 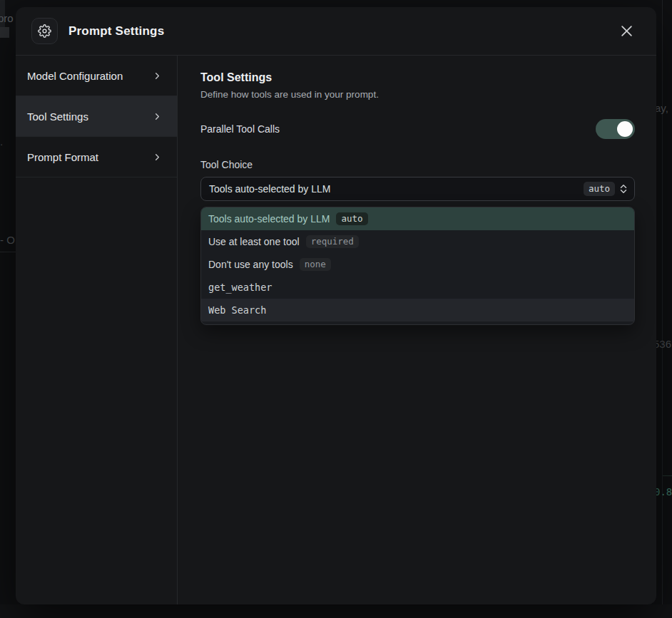 What do you see at coordinates (237, 310) in the screenshot?
I see `option-label: Web Search` at bounding box center [237, 310].